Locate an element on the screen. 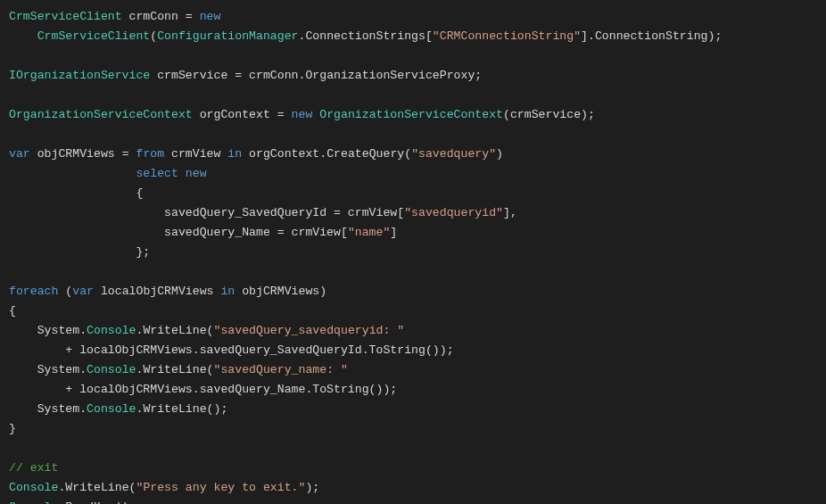  code-token: localObjCRMViews is located at coordinates (157, 291).